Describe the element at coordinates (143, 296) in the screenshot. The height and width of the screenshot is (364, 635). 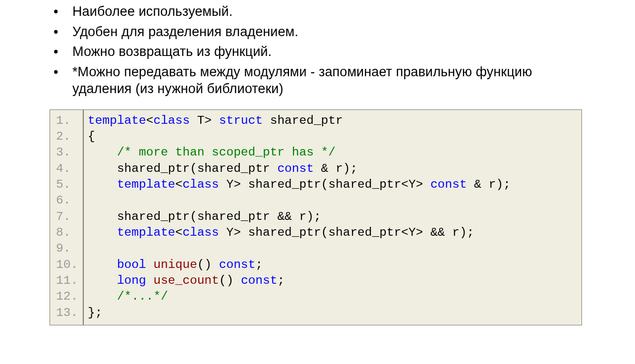
I see `code-token: /*...*/` at that location.